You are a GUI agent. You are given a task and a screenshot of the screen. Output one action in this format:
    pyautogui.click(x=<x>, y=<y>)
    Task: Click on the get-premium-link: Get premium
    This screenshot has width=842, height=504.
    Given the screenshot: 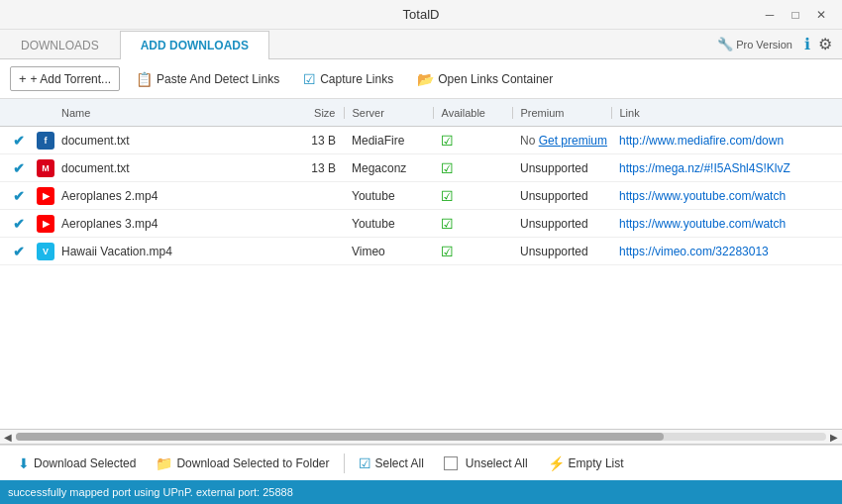 What is the action you would take?
    pyautogui.click(x=573, y=141)
    